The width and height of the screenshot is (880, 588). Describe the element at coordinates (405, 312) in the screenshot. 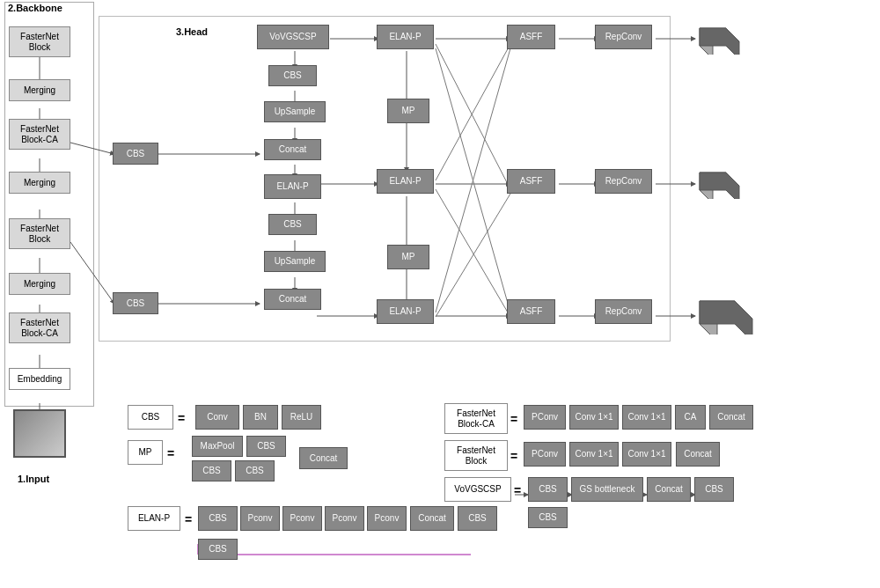

I see `elan-p-r-3: ELAN-P` at that location.